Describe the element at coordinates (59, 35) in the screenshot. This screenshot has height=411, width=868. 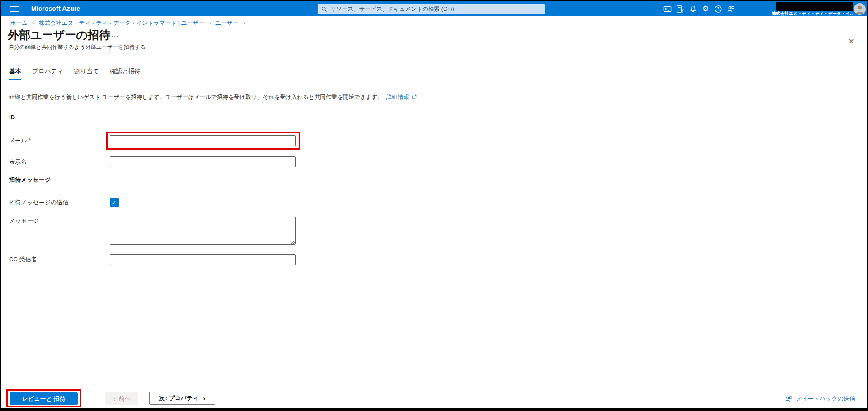
I see `page-title: 外部ユーザーの招待` at that location.